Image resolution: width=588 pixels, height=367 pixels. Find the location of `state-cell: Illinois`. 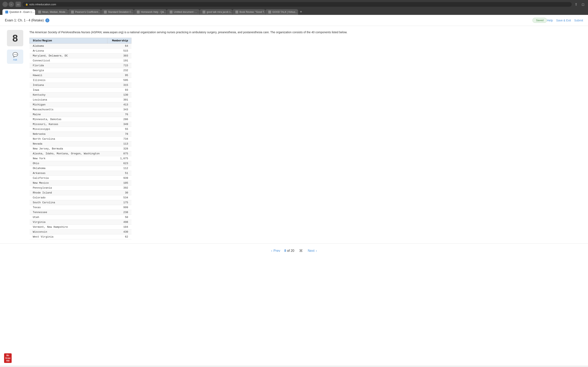

state-cell: Illinois is located at coordinates (69, 80).